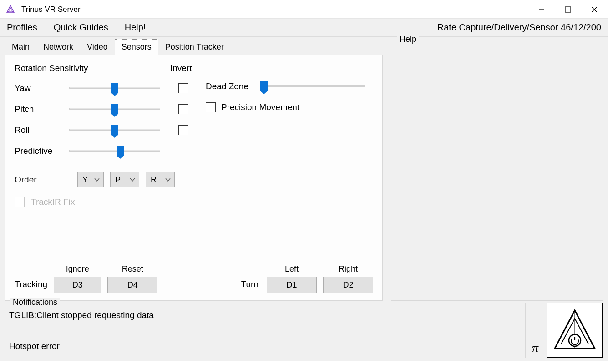 The image size is (608, 364). What do you see at coordinates (20, 202) in the screenshot?
I see `trackir-fix-checkbox` at bounding box center [20, 202].